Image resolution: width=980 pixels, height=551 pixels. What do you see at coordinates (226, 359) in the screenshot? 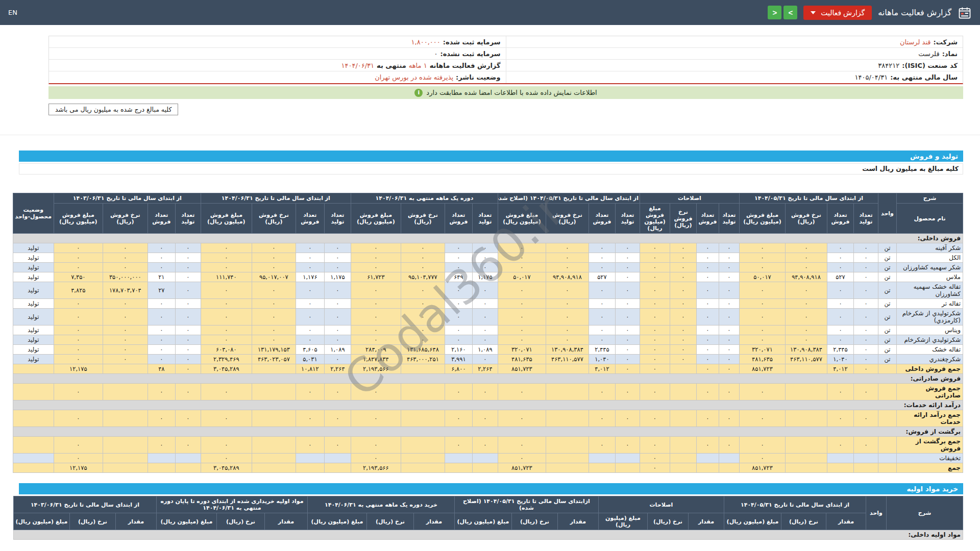
I see `value-cell: ۲,۳۲۹,۴۶۹` at bounding box center [226, 359].